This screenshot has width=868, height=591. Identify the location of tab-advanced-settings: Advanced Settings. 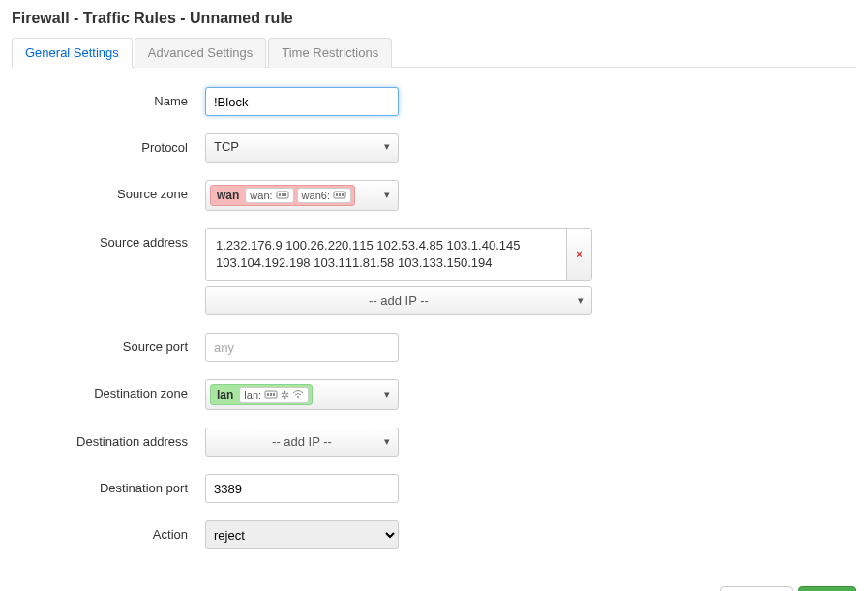
(200, 52).